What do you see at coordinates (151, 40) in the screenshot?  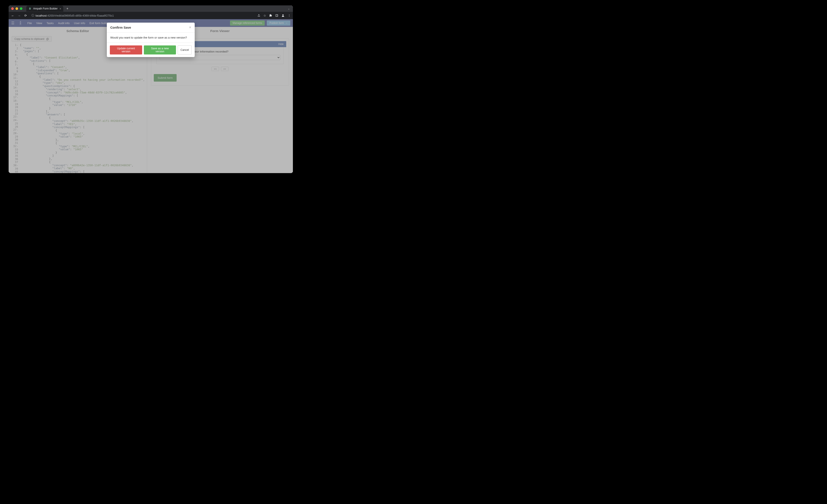 I see `confirm-save-modal: Confirm Save × Would you want to update …` at bounding box center [151, 40].